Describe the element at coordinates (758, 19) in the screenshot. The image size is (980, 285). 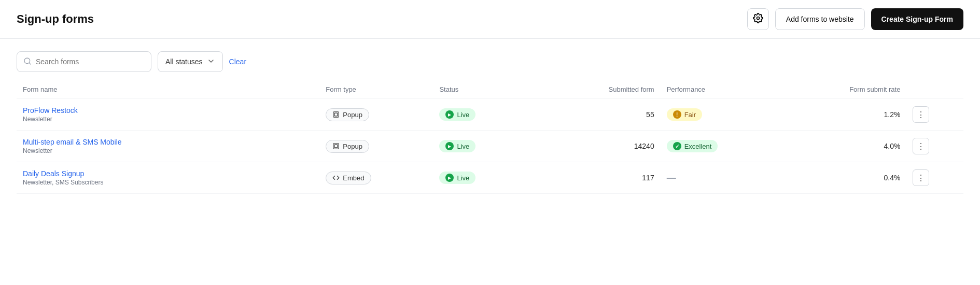
I see `settings-button` at that location.